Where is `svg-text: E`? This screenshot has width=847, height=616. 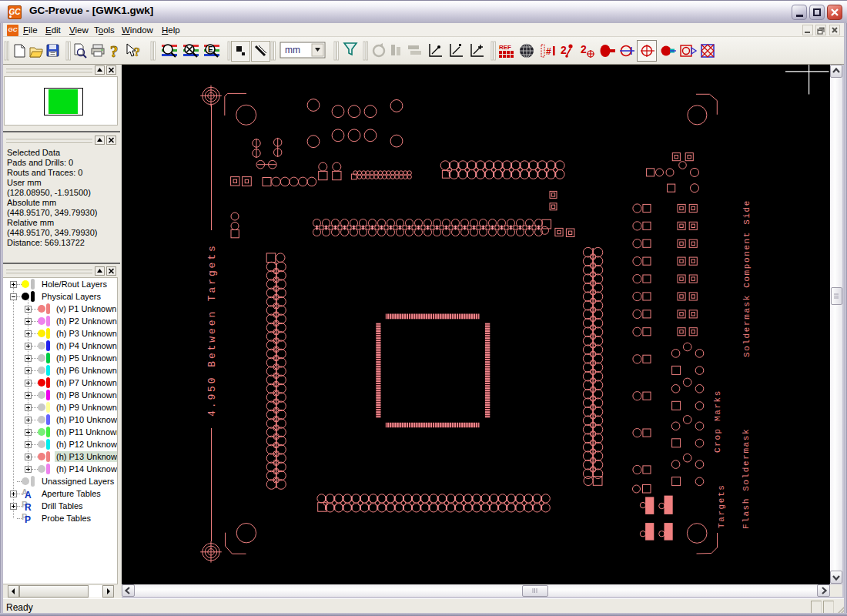
svg-text: E is located at coordinates (211, 49).